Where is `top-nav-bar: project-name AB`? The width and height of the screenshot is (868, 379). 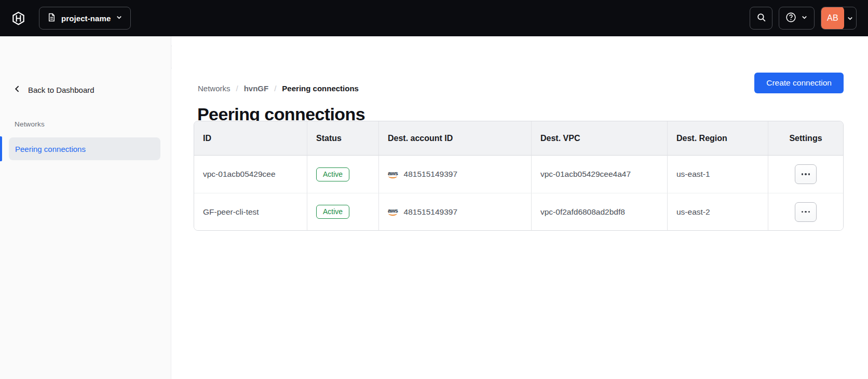
top-nav-bar: project-name AB is located at coordinates (434, 18).